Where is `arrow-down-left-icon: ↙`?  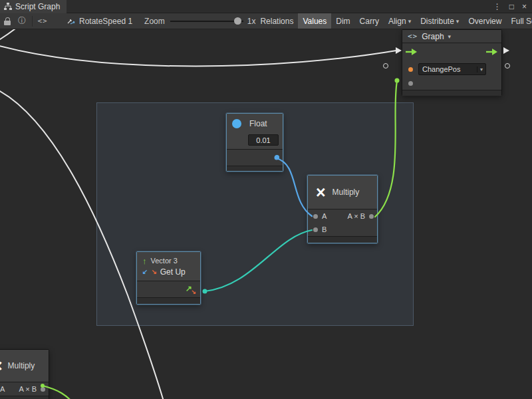
arrow-down-left-icon: ↙ is located at coordinates (145, 272).